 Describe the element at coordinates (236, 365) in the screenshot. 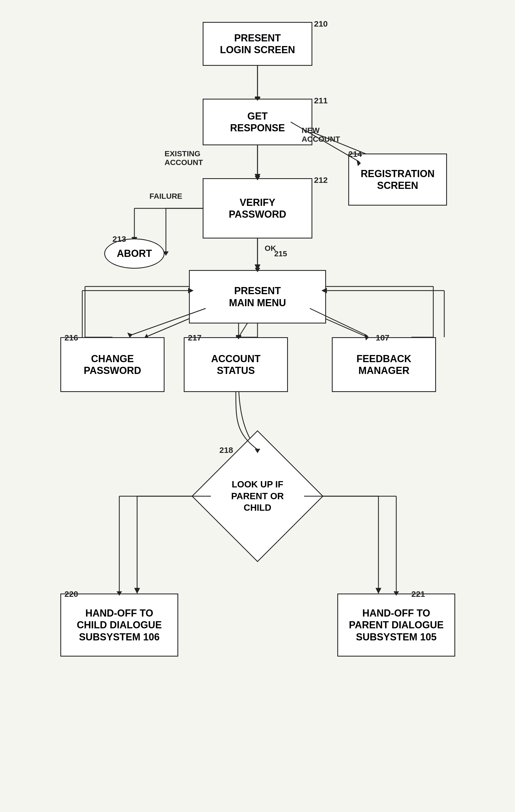

I see `account-status-box: ACCOUNT STATUS` at that location.